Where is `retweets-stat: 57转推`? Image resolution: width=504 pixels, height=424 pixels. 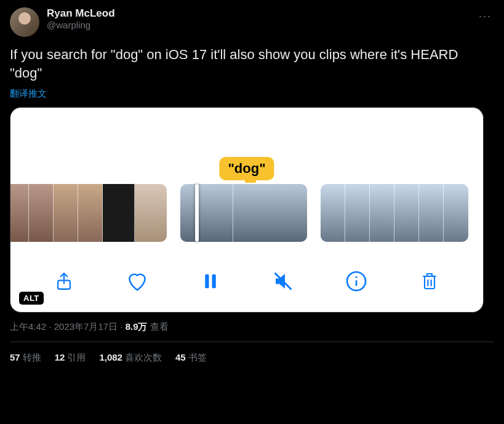
retweets-stat: 57转推 is located at coordinates (26, 358).